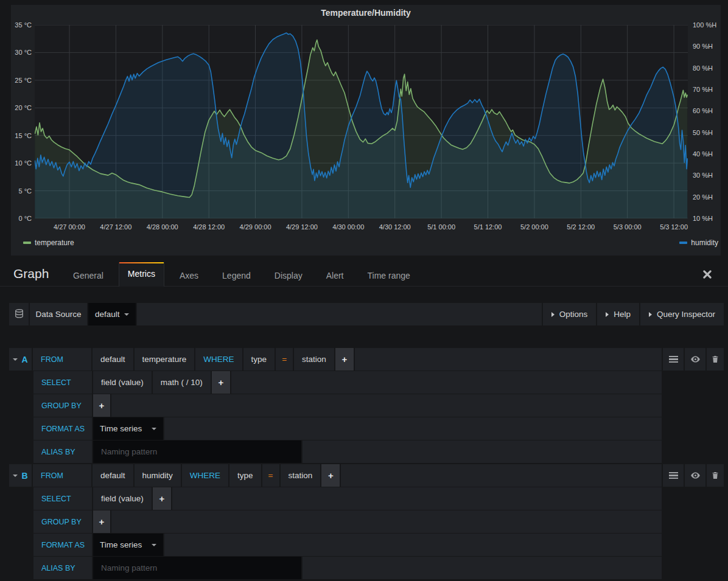 This screenshot has width=728, height=581. What do you see at coordinates (628, 227) in the screenshot?
I see `x-tick-label: 5/3 00:00` at bounding box center [628, 227].